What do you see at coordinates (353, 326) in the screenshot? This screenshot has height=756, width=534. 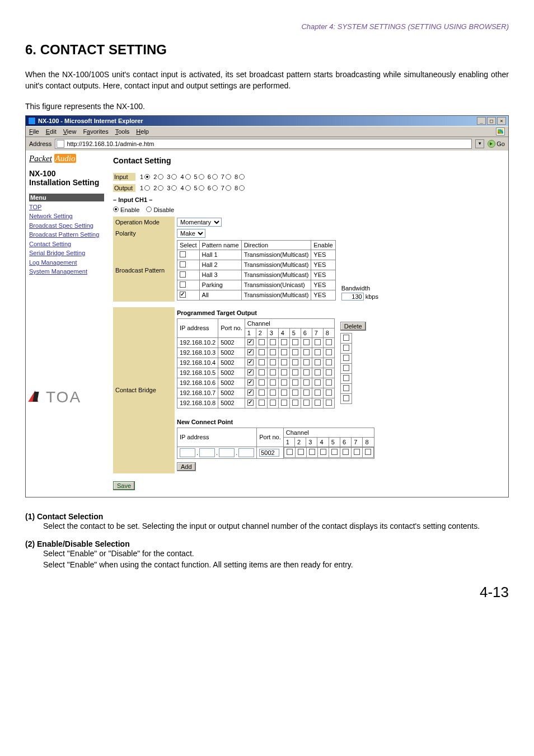 I see `delete-button: Delete` at bounding box center [353, 326].